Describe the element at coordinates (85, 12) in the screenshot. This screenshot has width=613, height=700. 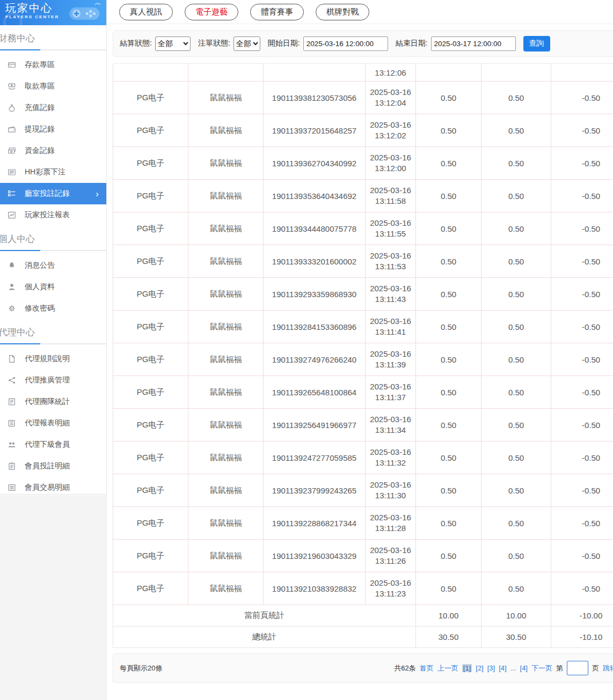
I see `gamepad-icon` at that location.